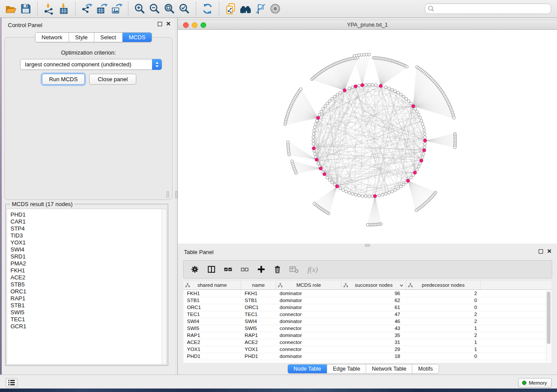 The height and width of the screenshot is (392, 557). I want to click on mcds-result-item: TID3, so click(86, 236).